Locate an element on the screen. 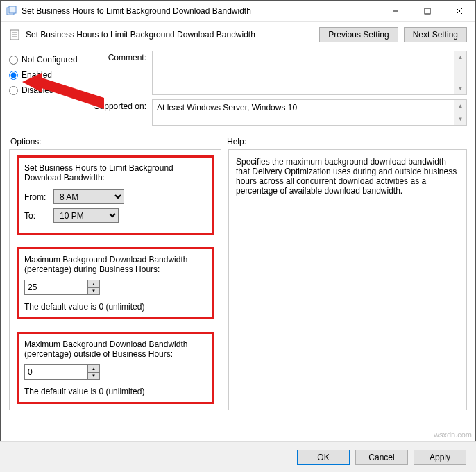 This screenshot has height=472, width=476. ok-button: OK is located at coordinates (323, 457).